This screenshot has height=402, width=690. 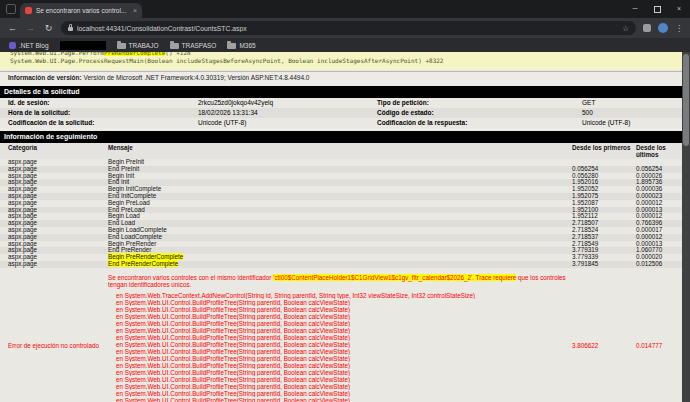 I want to click on bookmark-favicon-icon, so click(x=12, y=46).